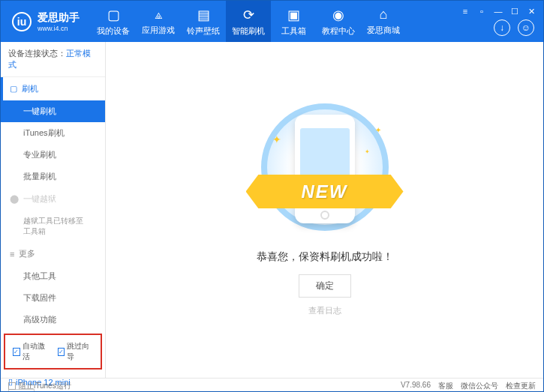  I want to click on menu-icon: ≡, so click(465, 11).